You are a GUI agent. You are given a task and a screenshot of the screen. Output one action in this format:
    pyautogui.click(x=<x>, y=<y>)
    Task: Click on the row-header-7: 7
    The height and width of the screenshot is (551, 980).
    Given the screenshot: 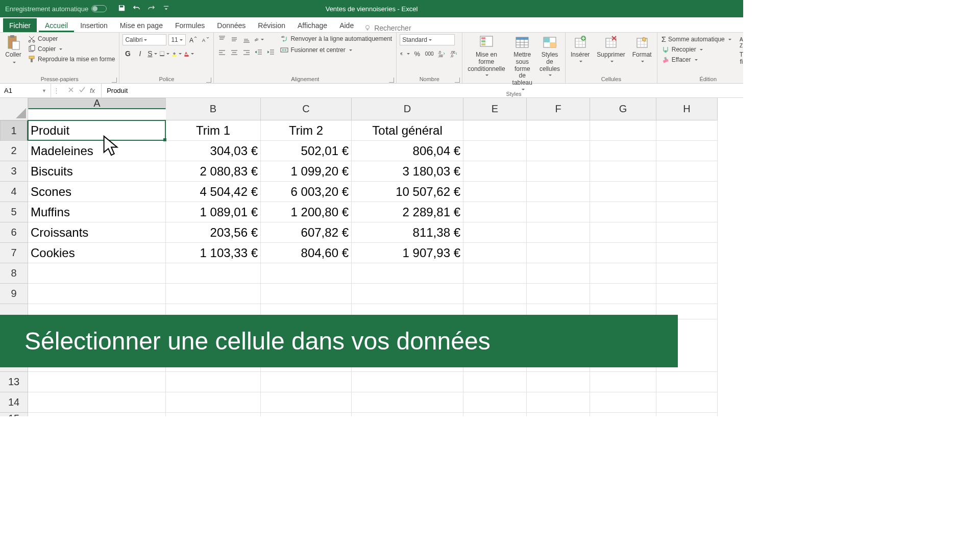 What is the action you would take?
    pyautogui.click(x=14, y=253)
    